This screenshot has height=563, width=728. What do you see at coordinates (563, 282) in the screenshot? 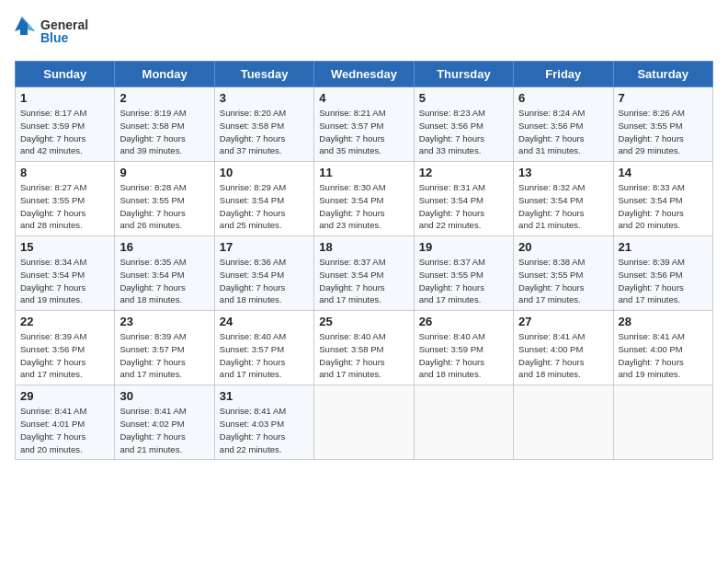
I see `day-info: Sunrise: 8:38 AM Sunset: 3:55 PM Dayligh…` at bounding box center [563, 282].